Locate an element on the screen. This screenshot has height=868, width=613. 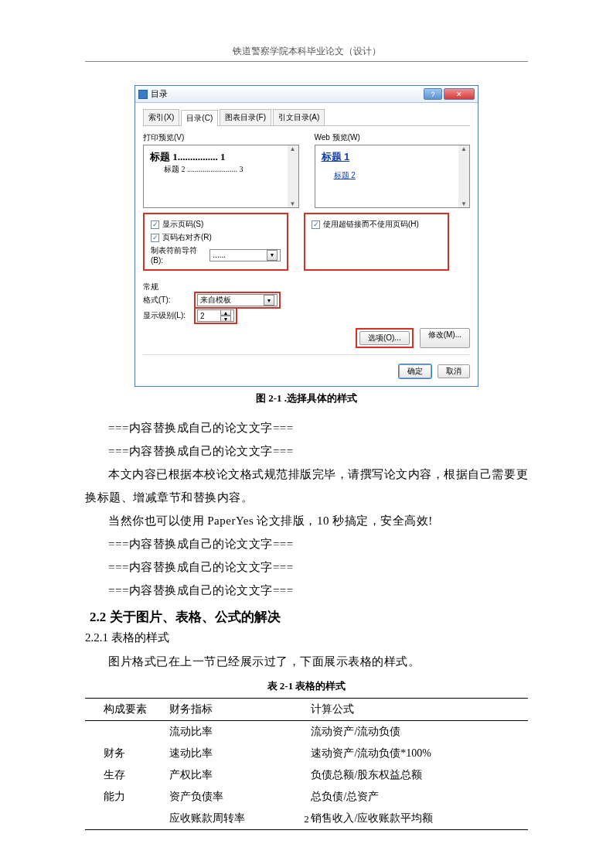
dialog-tabs: 索引(X) 目录(C) 图表目录(F) 引文目录(A) is located at coordinates (306, 118).